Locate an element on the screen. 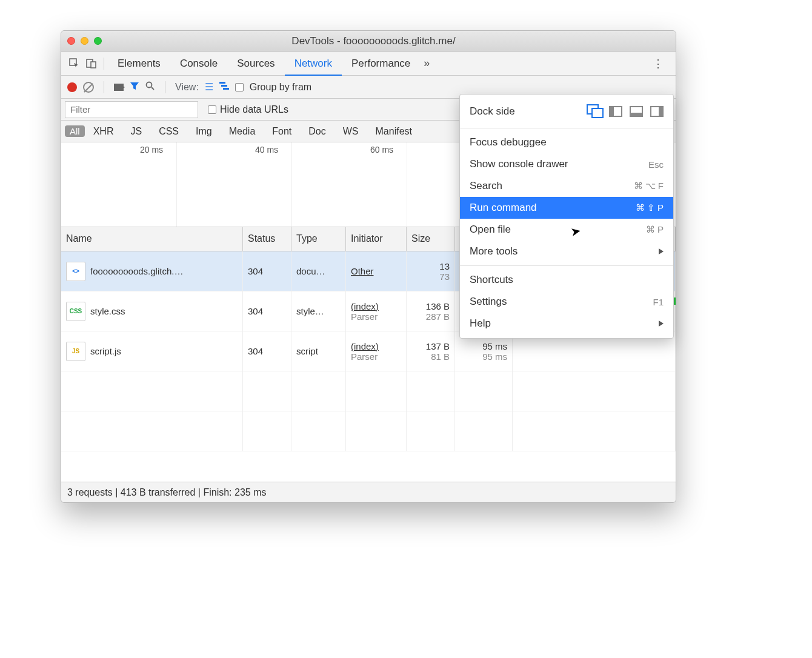 The image size is (812, 658). record-button is located at coordinates (72, 87).